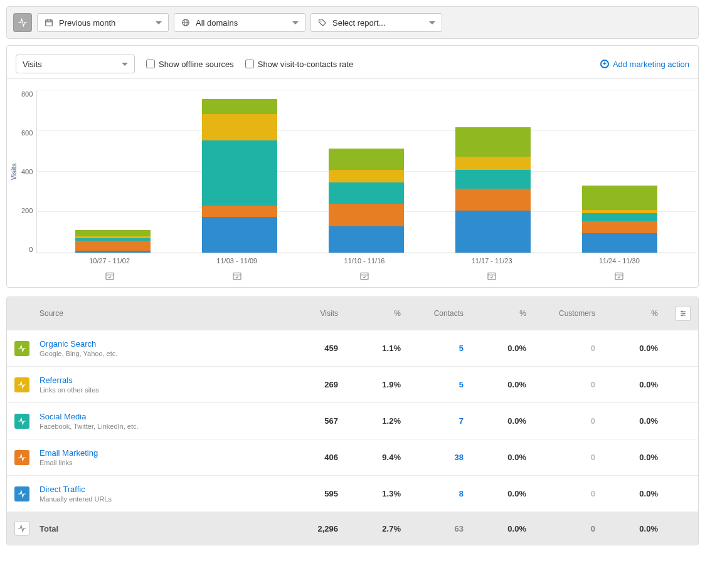  What do you see at coordinates (29, 172) in the screenshot?
I see `y-axis-ticks: 8006004002000` at bounding box center [29, 172].